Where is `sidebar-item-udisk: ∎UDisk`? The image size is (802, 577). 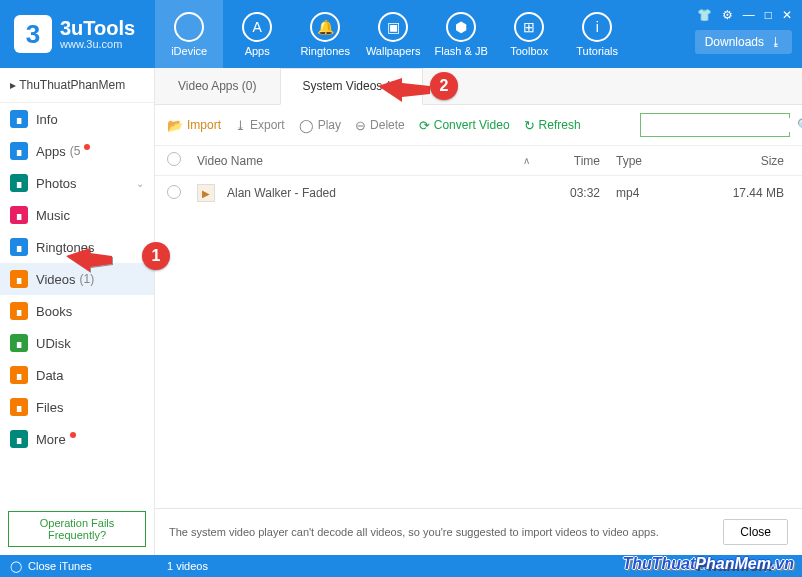 sidebar-item-udisk: ∎UDisk is located at coordinates (77, 343).